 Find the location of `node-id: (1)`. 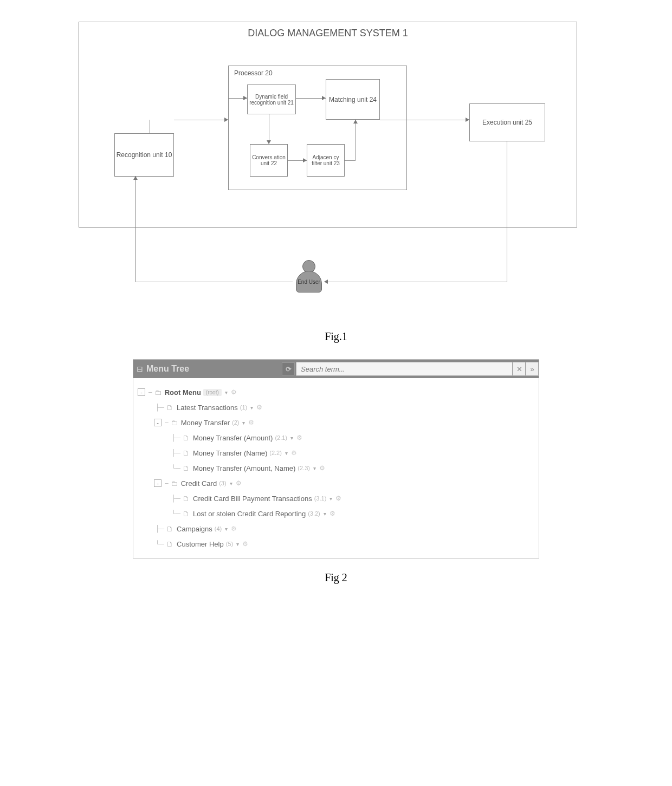

node-id: (1) is located at coordinates (244, 407).